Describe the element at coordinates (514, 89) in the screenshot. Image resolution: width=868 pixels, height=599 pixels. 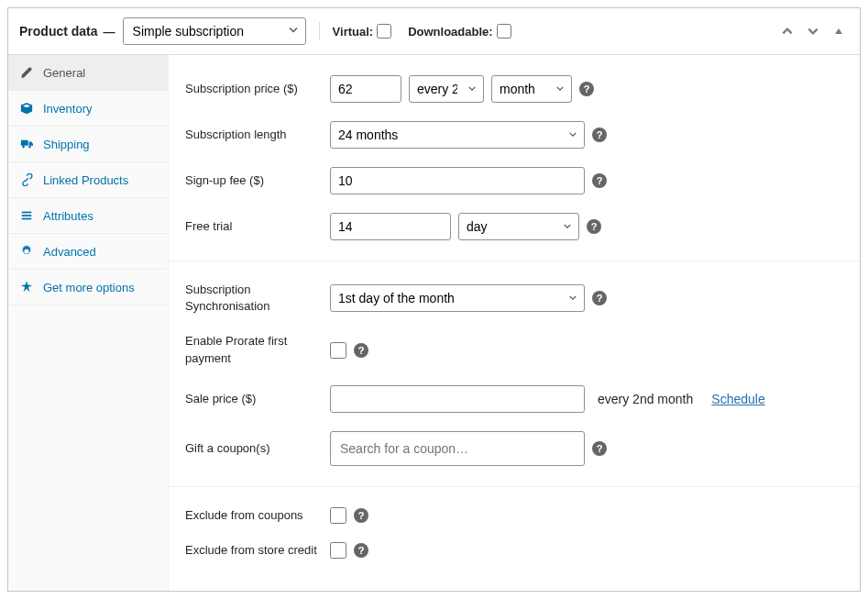
I see `field-row-subscription-price: Subscription price ($) every 2nd month` at that location.